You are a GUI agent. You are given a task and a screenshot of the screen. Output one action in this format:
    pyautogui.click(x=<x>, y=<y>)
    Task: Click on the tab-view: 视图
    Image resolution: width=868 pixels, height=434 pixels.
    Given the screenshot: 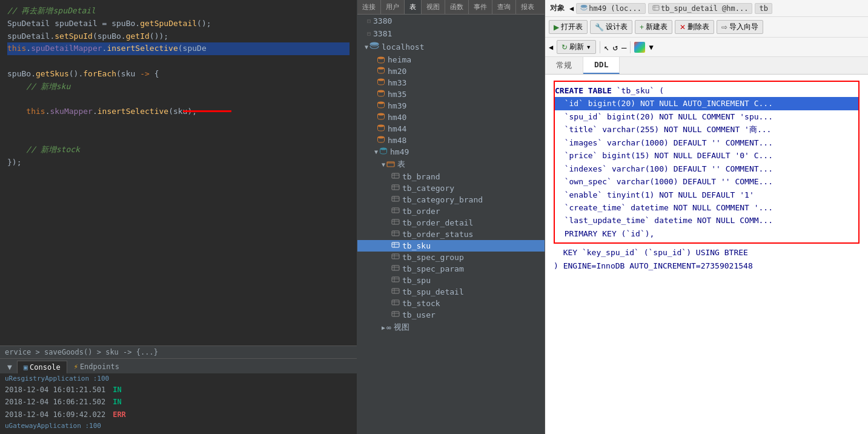 What is the action you would take?
    pyautogui.click(x=434, y=7)
    